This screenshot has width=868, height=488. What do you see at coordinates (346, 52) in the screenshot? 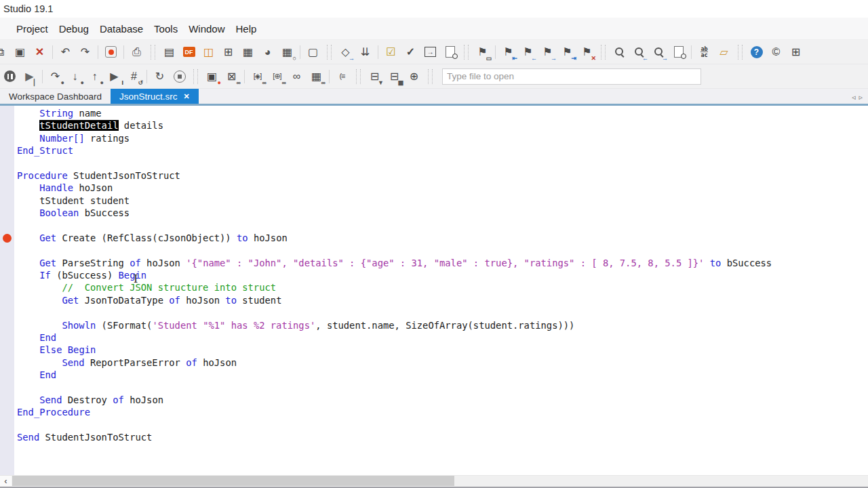
I see `deploy-package-icon: ◇→` at bounding box center [346, 52].